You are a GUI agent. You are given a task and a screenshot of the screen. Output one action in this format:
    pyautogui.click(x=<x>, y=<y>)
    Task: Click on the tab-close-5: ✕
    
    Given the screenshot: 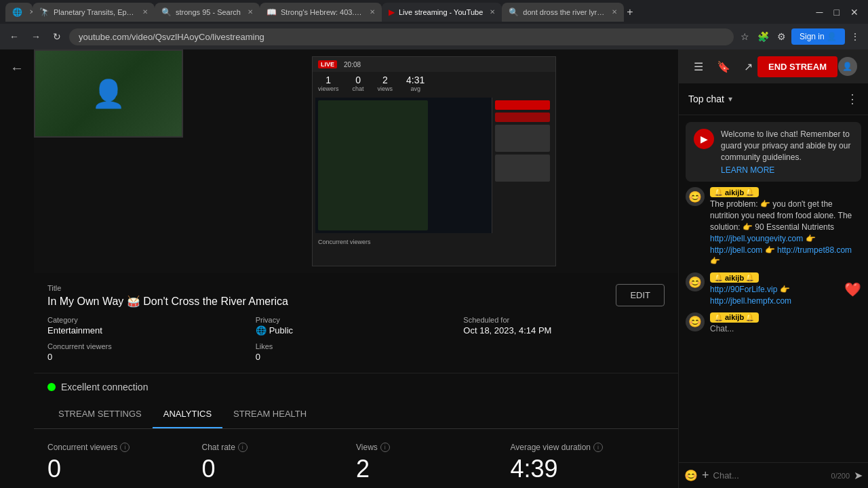 What is the action you would take?
    pyautogui.click(x=614, y=12)
    